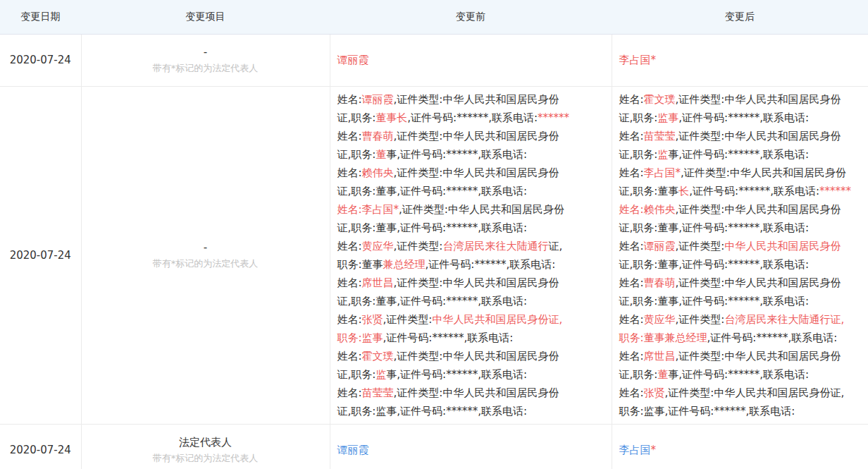  I want to click on detail-text: 证,职务:董事, so click(650, 191).